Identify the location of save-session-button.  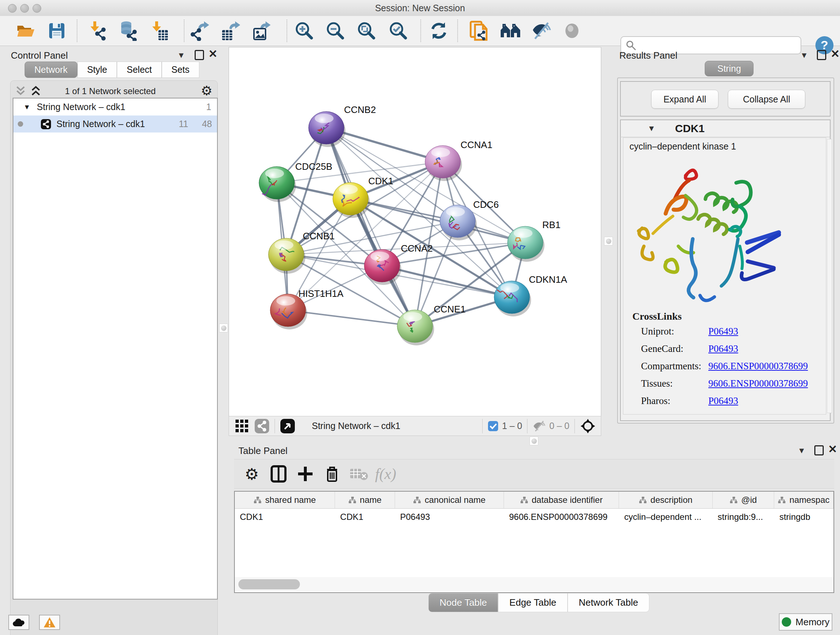
(57, 31).